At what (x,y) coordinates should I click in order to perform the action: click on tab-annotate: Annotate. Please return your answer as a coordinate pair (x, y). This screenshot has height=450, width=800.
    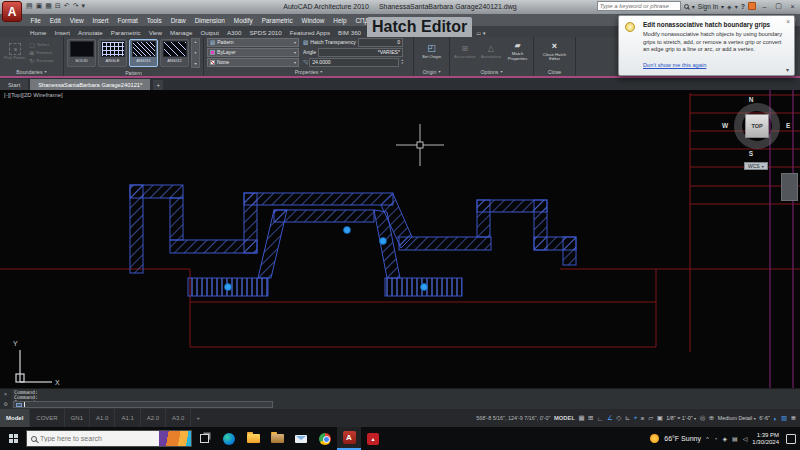
    Looking at the image, I should click on (90, 32).